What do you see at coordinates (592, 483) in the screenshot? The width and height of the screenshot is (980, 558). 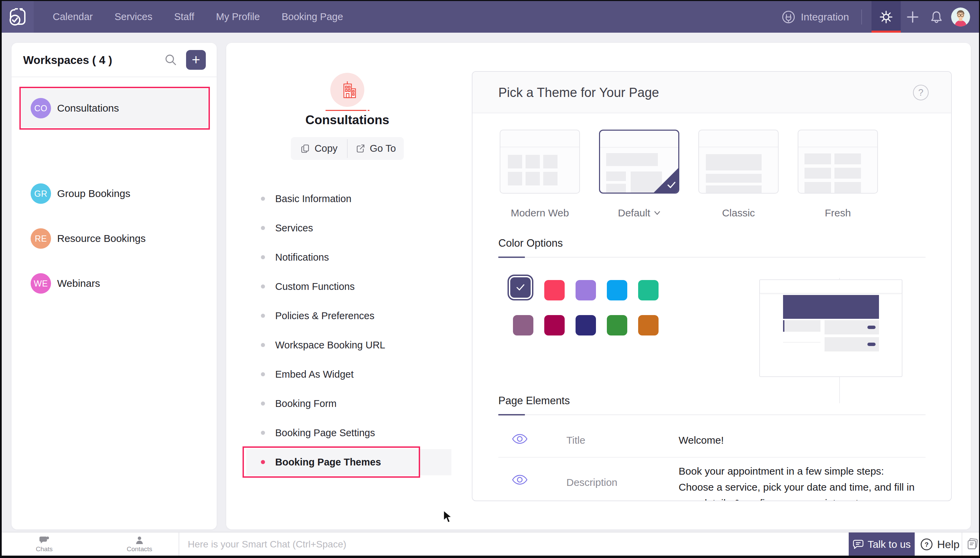 I see `page-element-label-description: Description` at bounding box center [592, 483].